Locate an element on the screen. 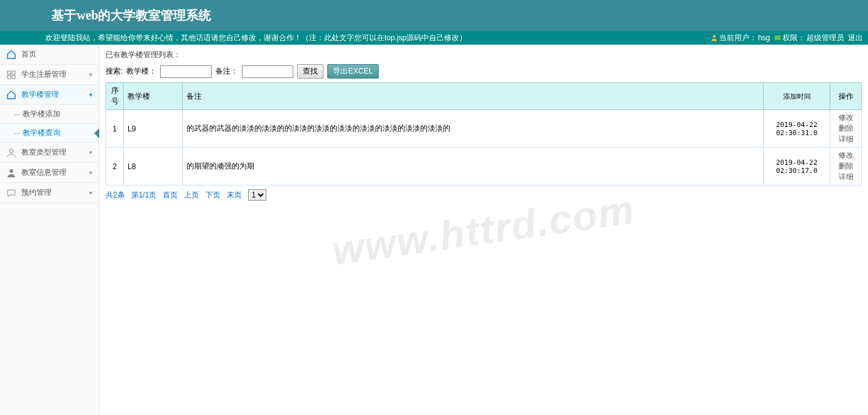 The image size is (868, 415). role-icon is located at coordinates (778, 38).